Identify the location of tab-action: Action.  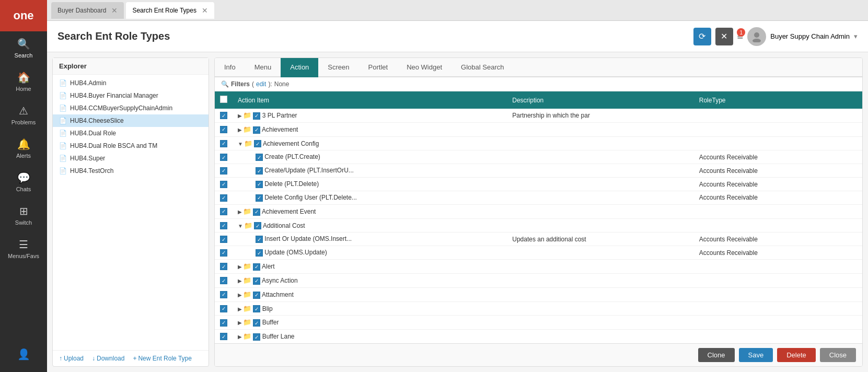
(299, 68).